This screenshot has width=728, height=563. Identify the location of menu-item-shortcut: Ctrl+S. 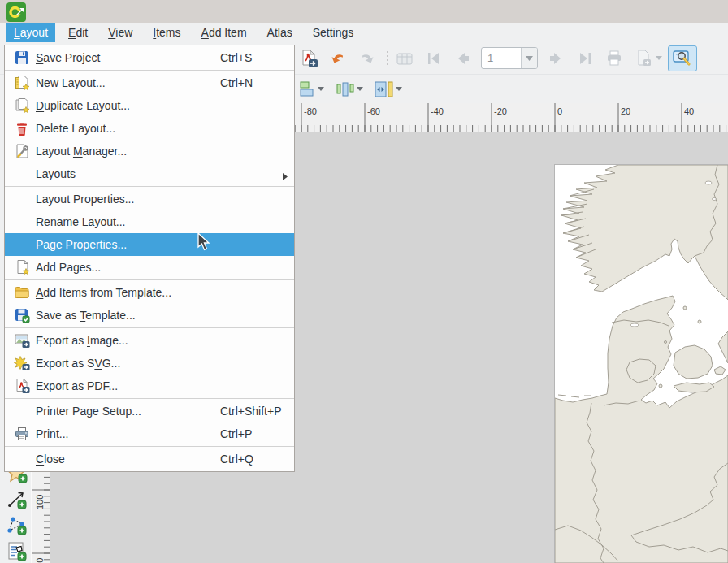
(236, 58).